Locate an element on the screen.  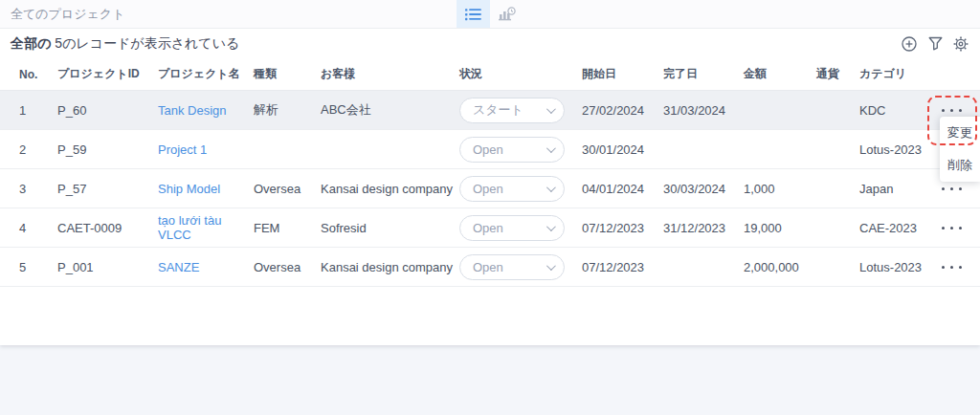
filter-funnel-icon is located at coordinates (936, 44).